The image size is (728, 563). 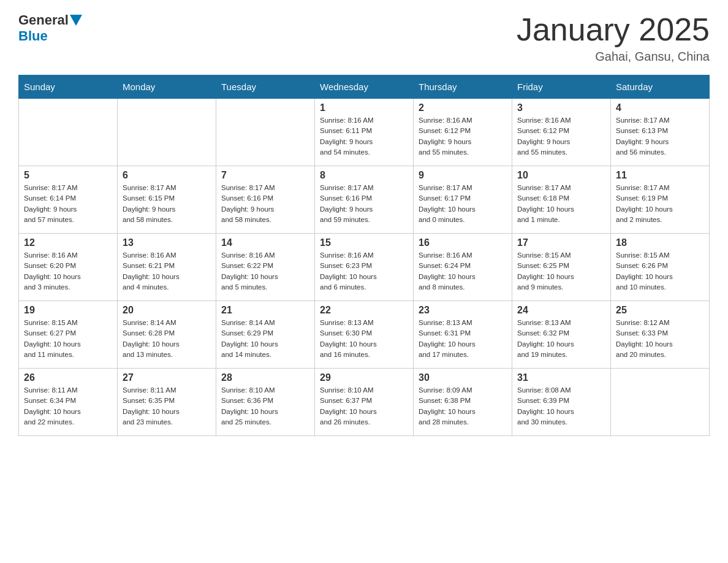 I want to click on logo-general-text: General, so click(x=44, y=20).